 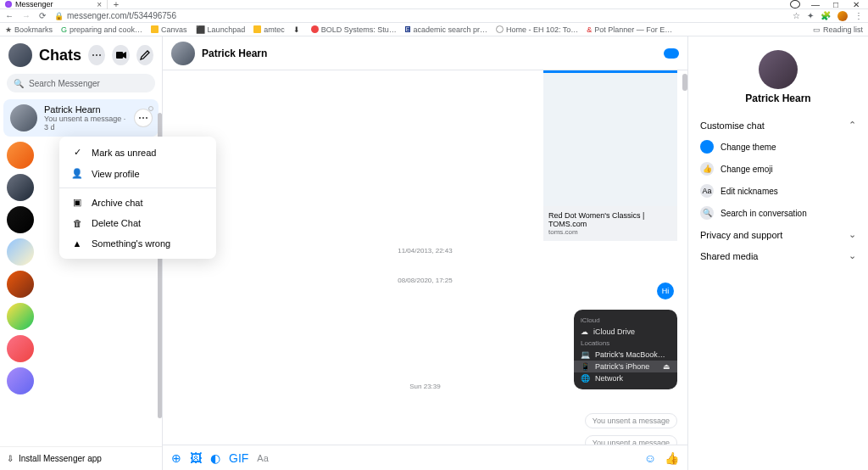 What do you see at coordinates (239, 458) in the screenshot?
I see `gif-icon: GIF` at bounding box center [239, 458].